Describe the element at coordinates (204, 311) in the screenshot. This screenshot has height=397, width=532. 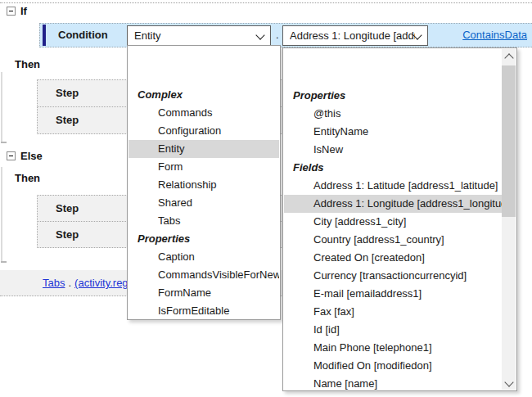
I see `dropdown-item: IsFormEditable` at that location.